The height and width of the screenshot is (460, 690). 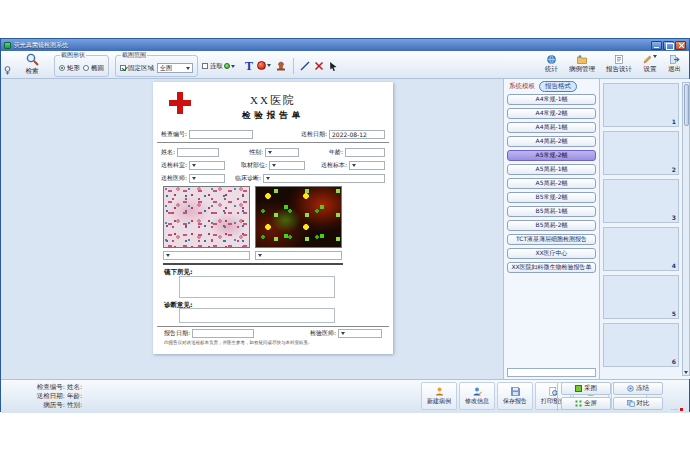 What do you see at coordinates (175, 68) in the screenshot?
I see `scope-select: 全图` at bounding box center [175, 68].